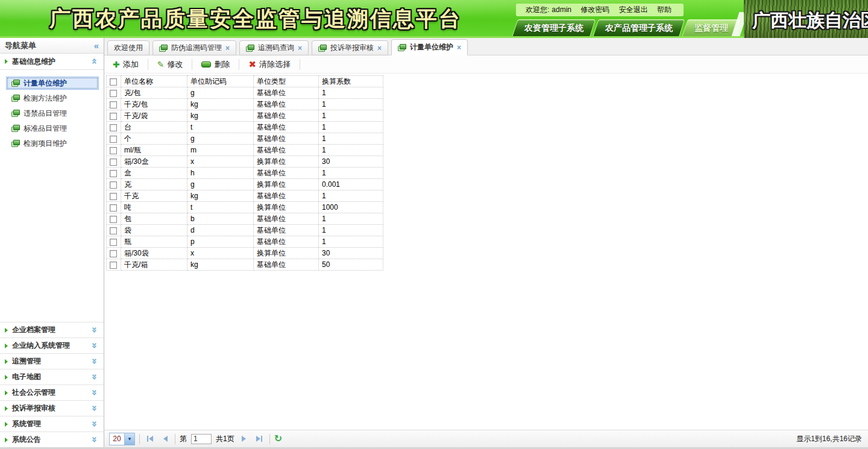 The image size is (868, 449). Describe the element at coordinates (245, 242) in the screenshot. I see `table-row: 瓶 p 基础单位 1` at that location.